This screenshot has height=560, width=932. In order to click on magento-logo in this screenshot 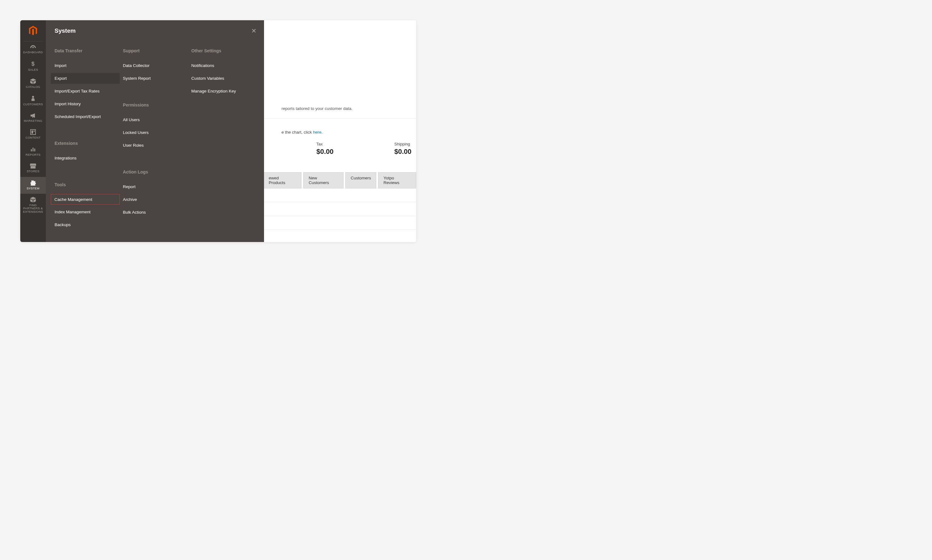, I will do `click(33, 31)`.